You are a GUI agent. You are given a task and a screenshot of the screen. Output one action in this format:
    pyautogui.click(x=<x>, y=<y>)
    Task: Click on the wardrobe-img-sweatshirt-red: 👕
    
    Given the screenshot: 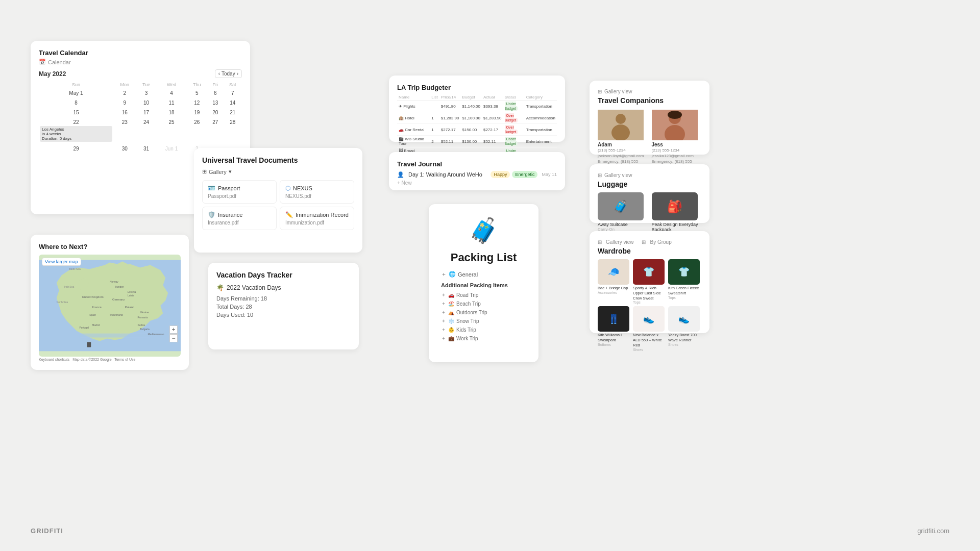 What is the action you would take?
    pyautogui.click(x=649, y=272)
    